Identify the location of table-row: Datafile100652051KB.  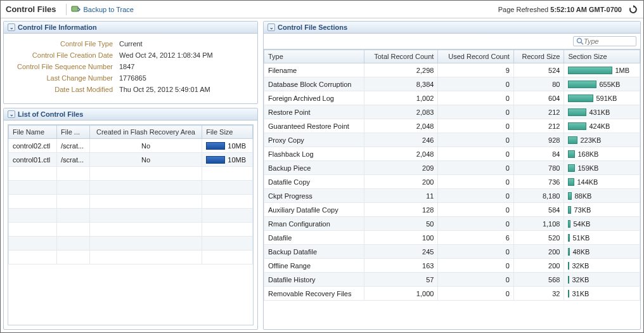
(453, 238).